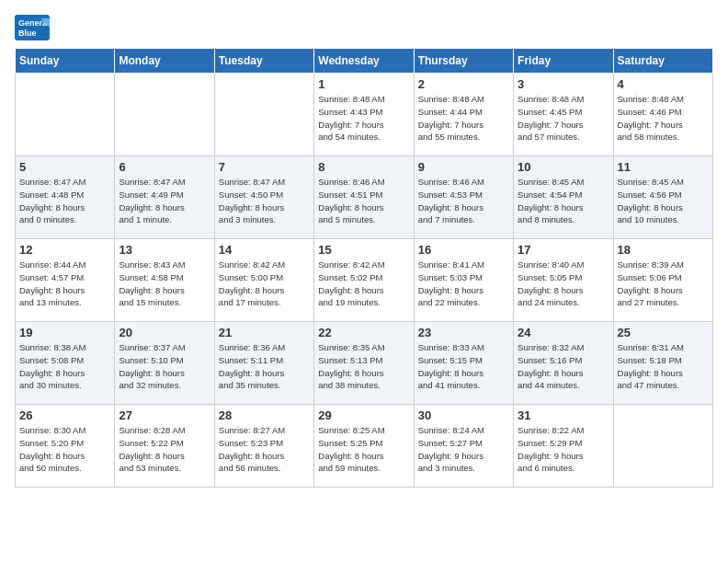  Describe the element at coordinates (563, 366) in the screenshot. I see `day-info: Sunrise: 8:32 AM Sunset: 5:16 PM Dayligh…` at that location.